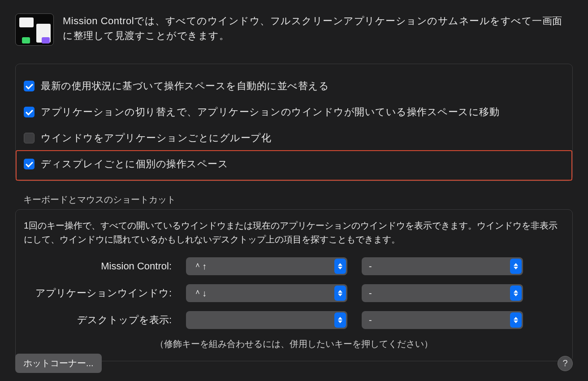  What do you see at coordinates (294, 30) in the screenshot?
I see `header: Mission Controlでは、すべてのウインドウ、フルスクリーンアプリケー…` at bounding box center [294, 30].